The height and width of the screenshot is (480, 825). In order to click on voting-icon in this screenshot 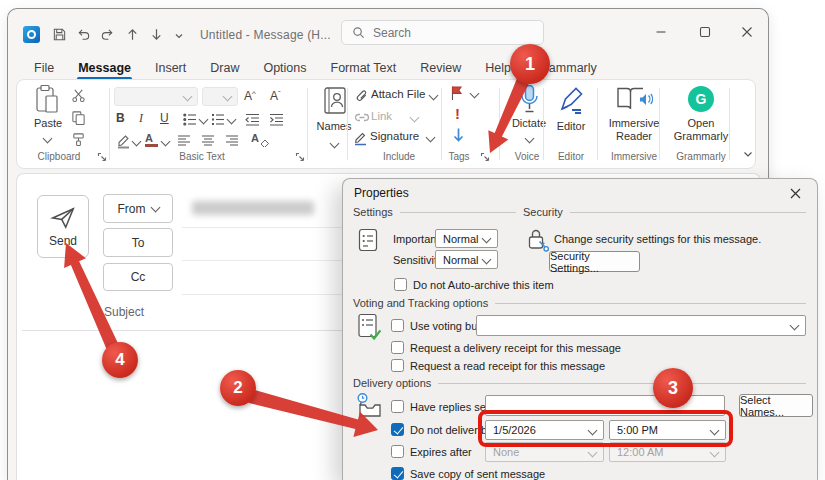, I will do `click(370, 327)`.